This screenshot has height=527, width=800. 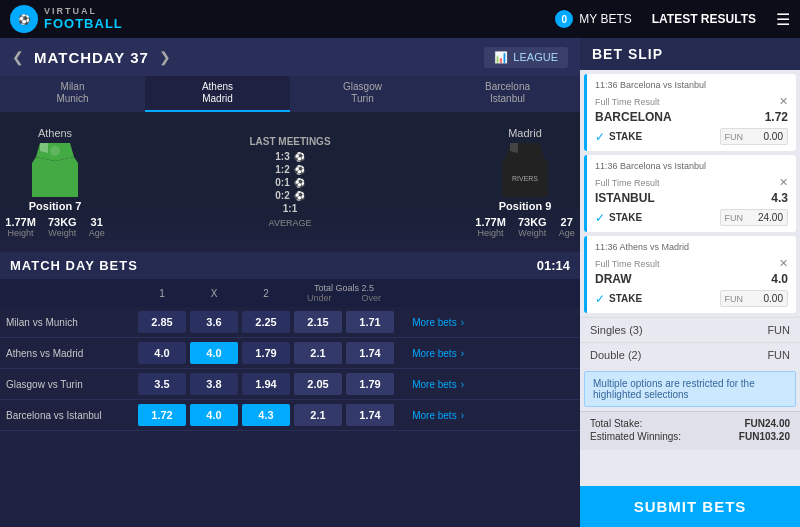 I want to click on tab-milan-munich: Milan Munich, so click(x=72, y=94).